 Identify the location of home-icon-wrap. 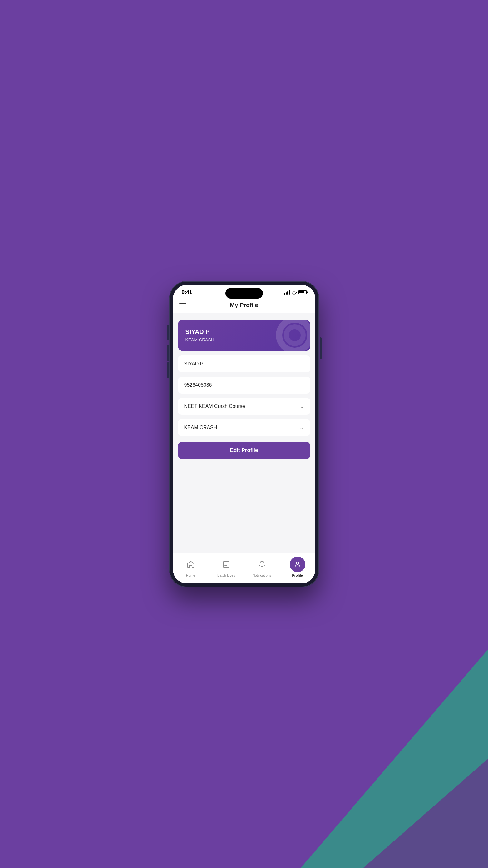
(191, 564).